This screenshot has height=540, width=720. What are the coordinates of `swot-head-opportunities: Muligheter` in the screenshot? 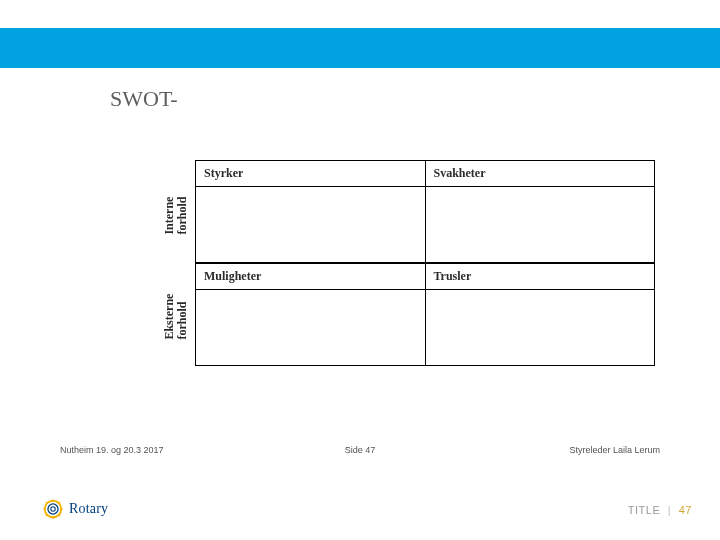 It's located at (310, 276).